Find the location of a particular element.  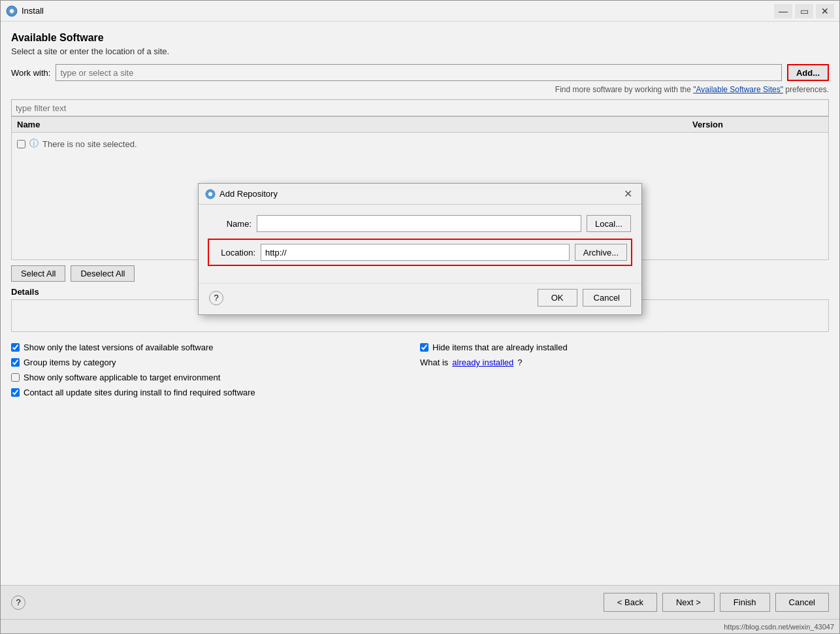

close-button: ✕ is located at coordinates (825, 11).